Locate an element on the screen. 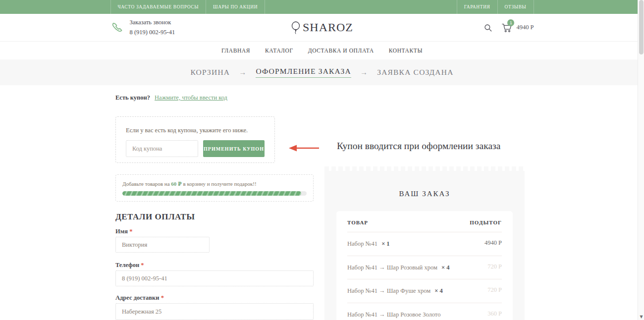  logo-text: SHAROZ is located at coordinates (328, 28).